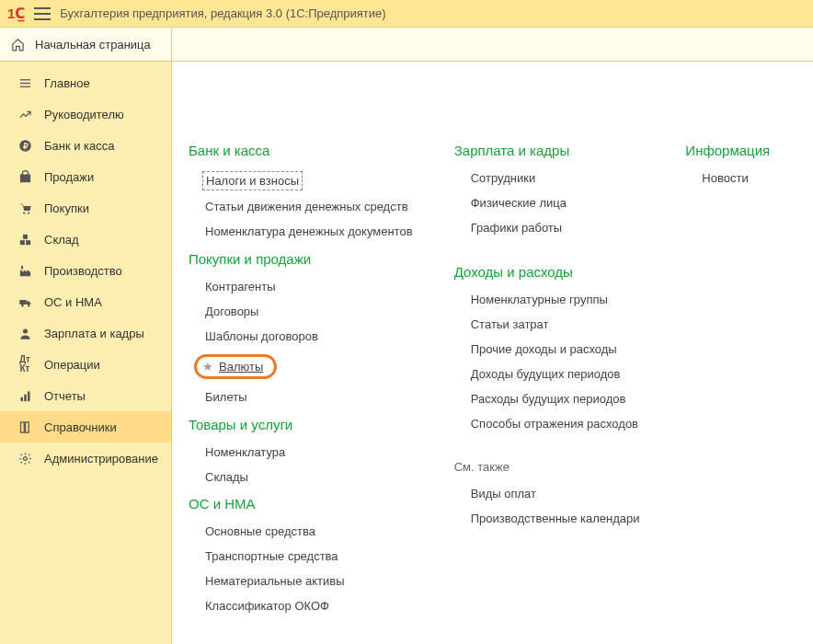  Describe the element at coordinates (25, 364) in the screenshot. I see `operations-icon: ДтКт` at that location.